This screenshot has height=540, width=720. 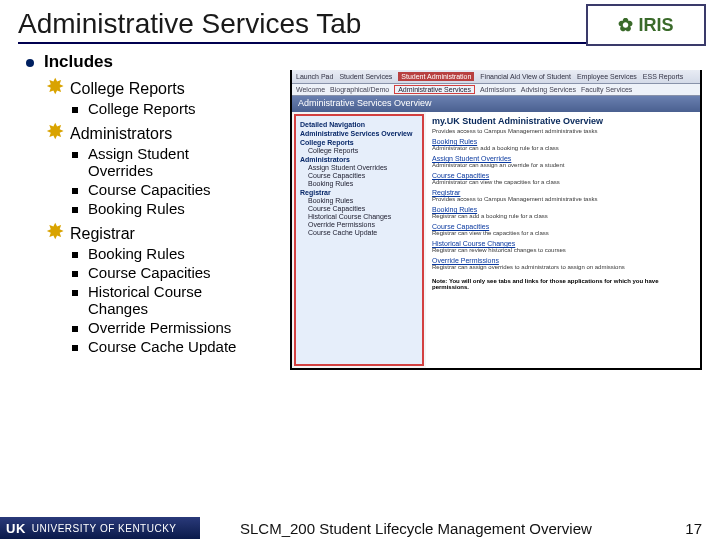 I want to click on tab-active: Student Administration, so click(x=436, y=76).